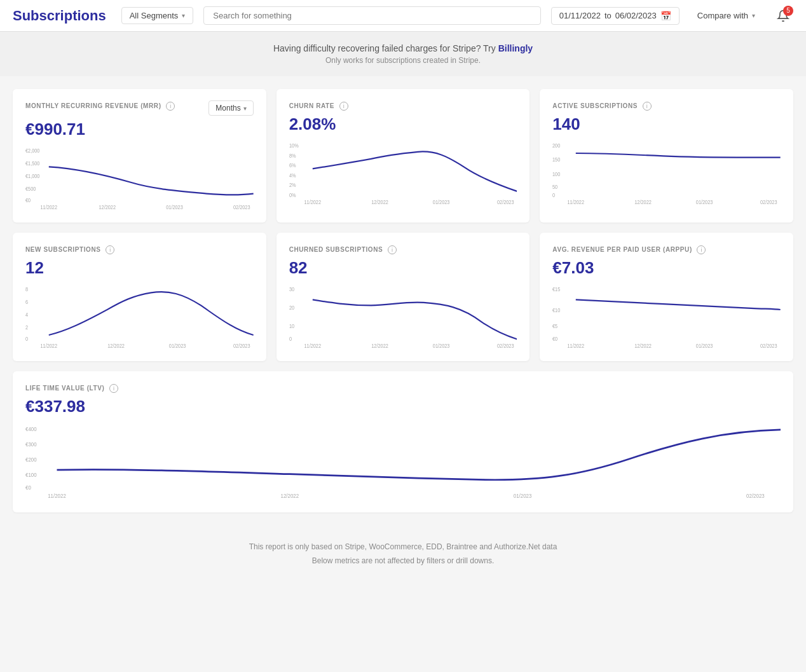  What do you see at coordinates (554, 195) in the screenshot?
I see `svg-text: 0` at bounding box center [554, 195].